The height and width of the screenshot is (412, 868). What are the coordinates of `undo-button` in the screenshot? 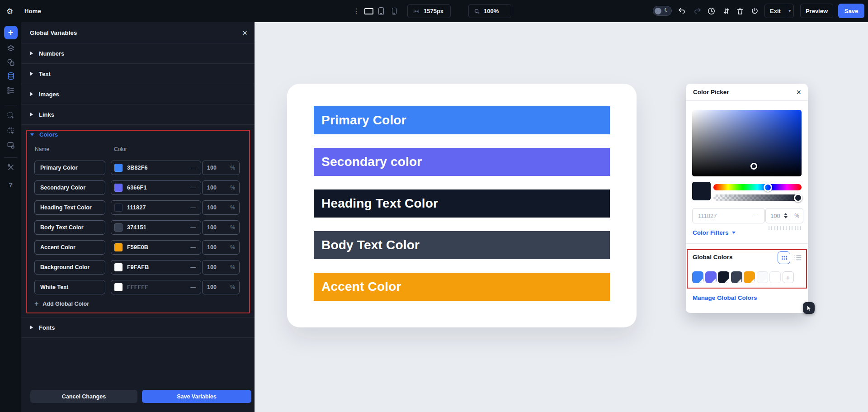 It's located at (682, 11).